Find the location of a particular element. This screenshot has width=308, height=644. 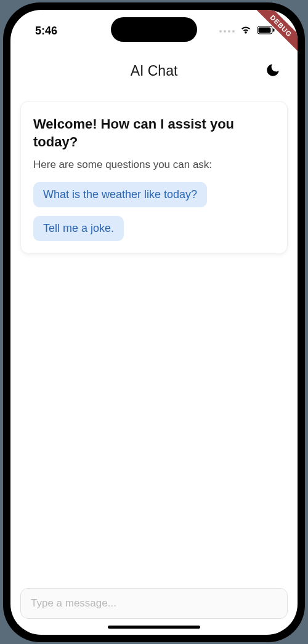

status-time: 5:46 is located at coordinates (46, 31).